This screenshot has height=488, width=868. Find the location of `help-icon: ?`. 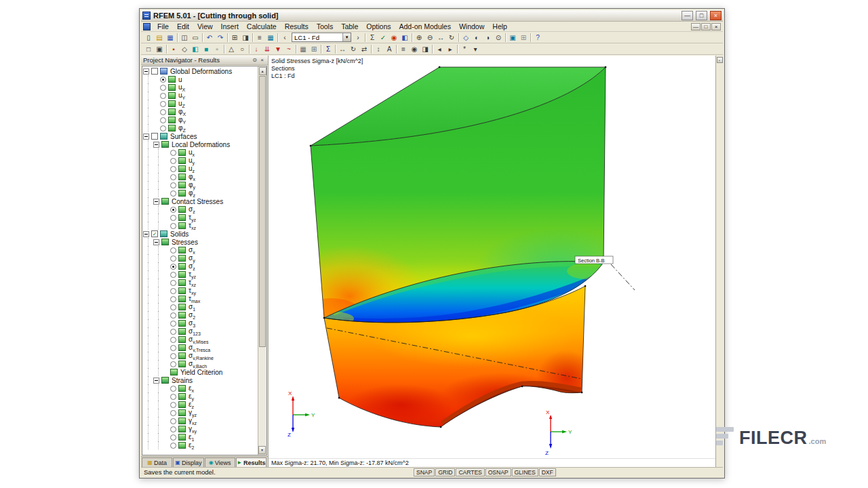

help-icon: ? is located at coordinates (538, 38).